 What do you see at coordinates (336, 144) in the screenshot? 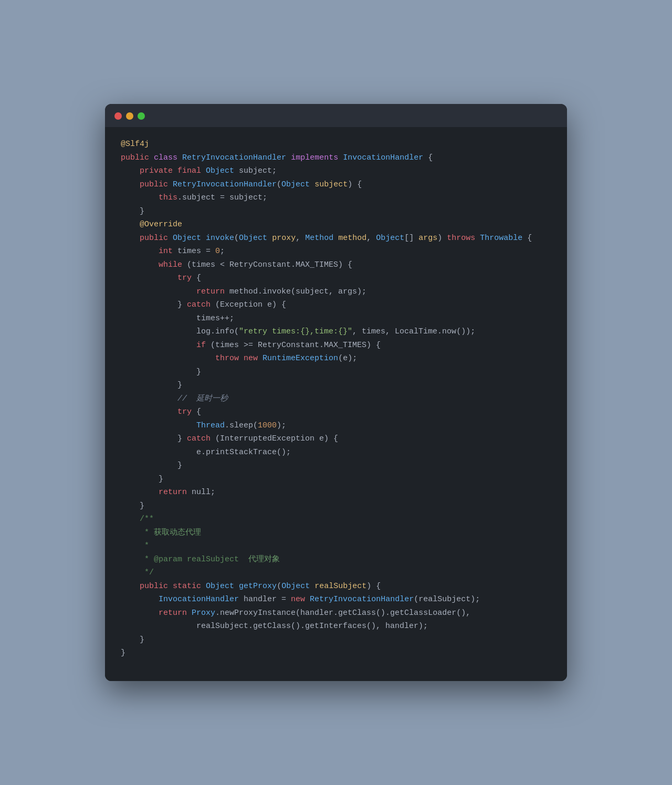
I see `code-line: @Slf4j` at bounding box center [336, 144].